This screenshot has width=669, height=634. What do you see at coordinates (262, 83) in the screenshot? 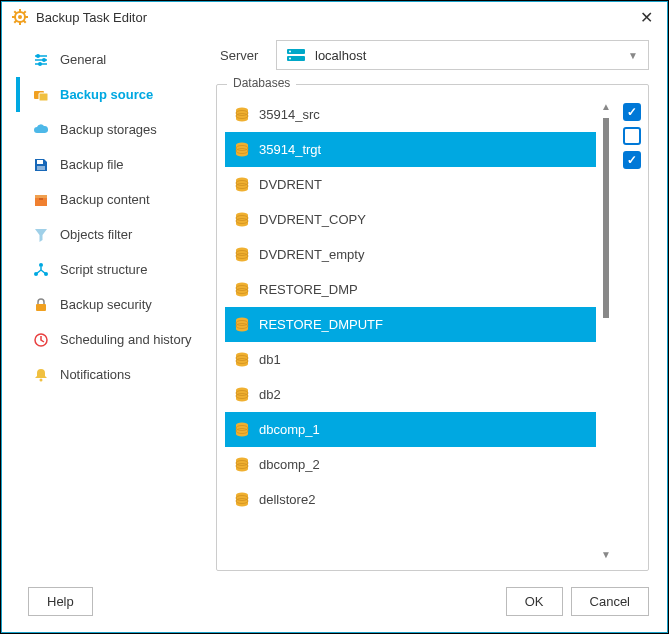
I see `group-label: Databases` at bounding box center [262, 83].